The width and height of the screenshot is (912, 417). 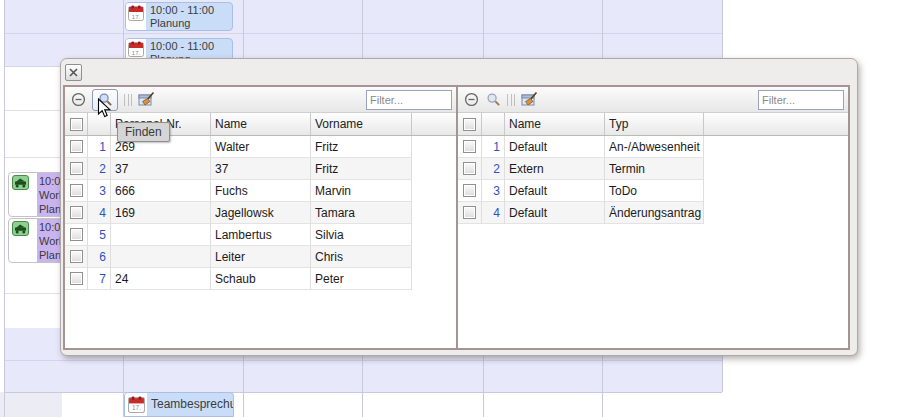 What do you see at coordinates (653, 191) in the screenshot?
I see `table-row: 3DefaultToDo` at bounding box center [653, 191].